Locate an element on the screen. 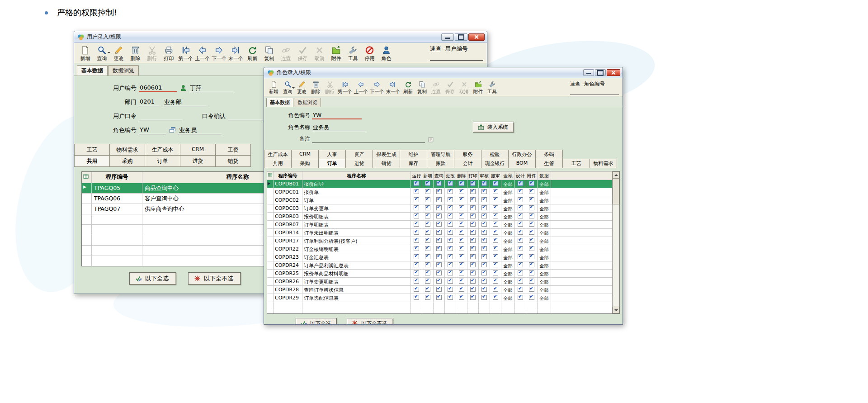 The height and width of the screenshot is (403, 868). select-all-button: 以下全选 is located at coordinates (316, 321).